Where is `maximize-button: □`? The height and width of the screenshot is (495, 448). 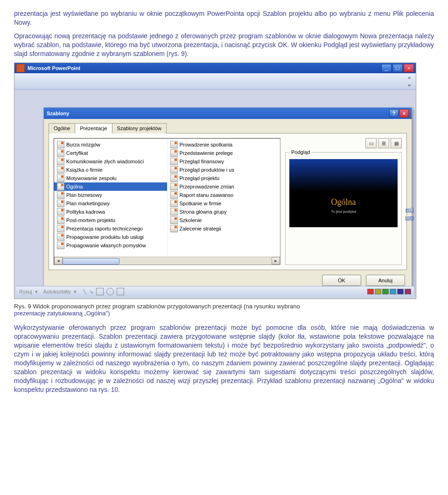 maximize-button: □ is located at coordinates (398, 68).